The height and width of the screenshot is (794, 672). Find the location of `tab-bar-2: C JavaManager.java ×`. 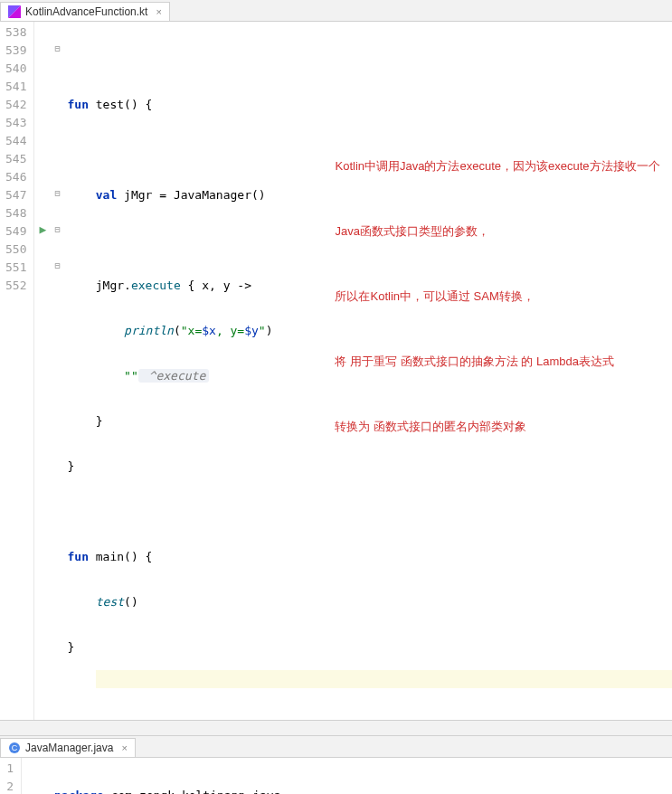

tab-bar-2: C JavaManager.java × is located at coordinates (336, 747).